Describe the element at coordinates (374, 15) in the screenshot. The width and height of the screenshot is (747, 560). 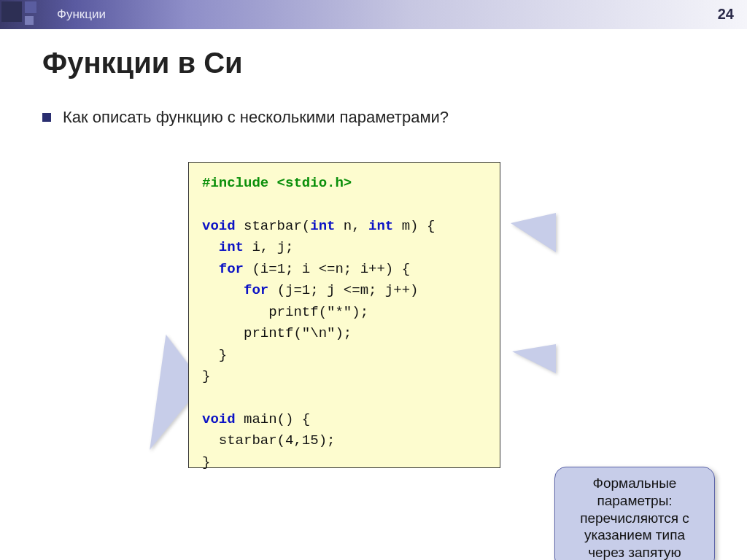
I see `topbar-gradient` at that location.